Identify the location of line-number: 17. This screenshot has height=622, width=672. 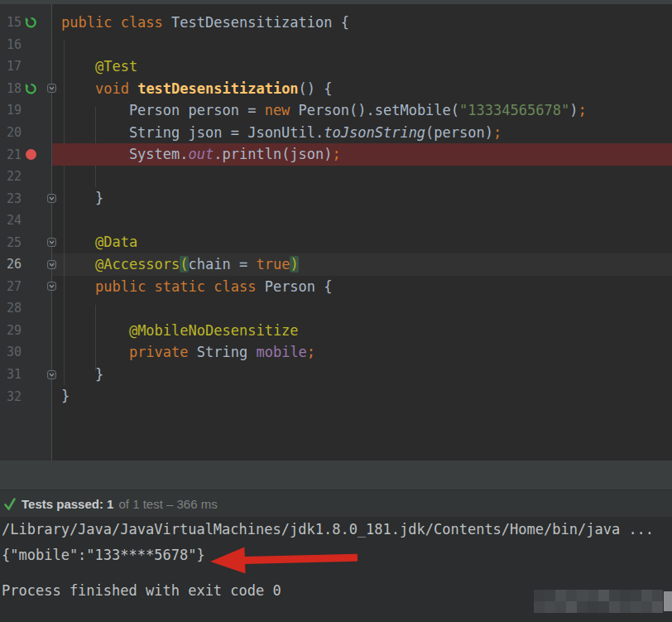
(11, 66).